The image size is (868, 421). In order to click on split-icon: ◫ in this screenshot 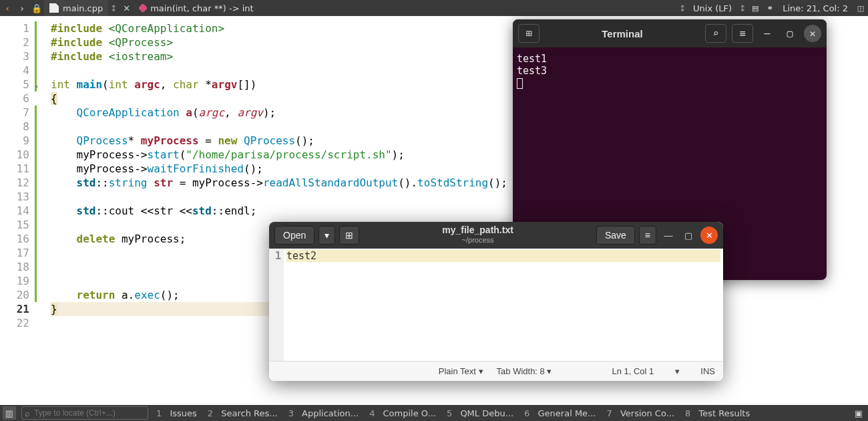, I will do `click(861, 8)`.